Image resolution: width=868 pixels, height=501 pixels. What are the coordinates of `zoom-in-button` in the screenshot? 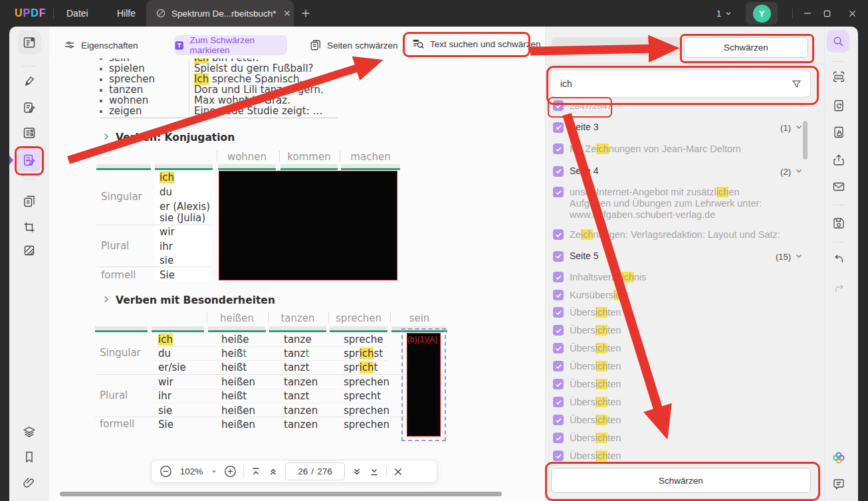 It's located at (230, 472).